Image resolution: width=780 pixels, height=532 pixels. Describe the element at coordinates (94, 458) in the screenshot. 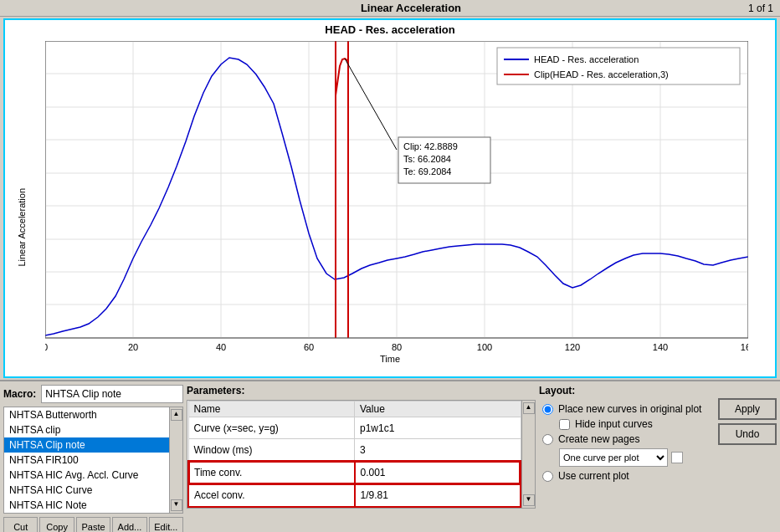

I see `macro-panel: Macro: NHTSA Butterworth NHTSA clip NHTS…` at that location.